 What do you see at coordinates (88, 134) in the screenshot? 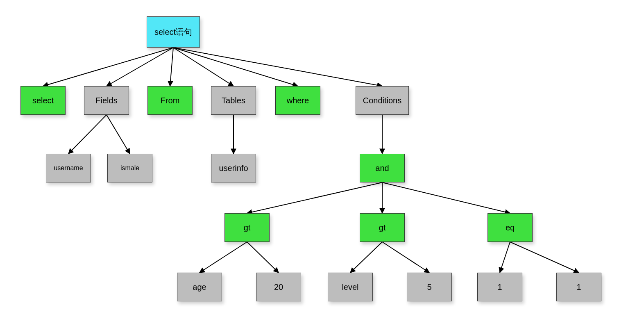
I see `edge-fields-username` at bounding box center [88, 134].